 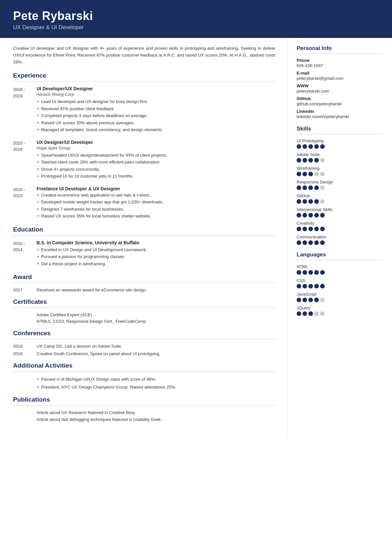 I want to click on additional-section: Additional Activities Passed U of Michig…, so click(x=144, y=376).